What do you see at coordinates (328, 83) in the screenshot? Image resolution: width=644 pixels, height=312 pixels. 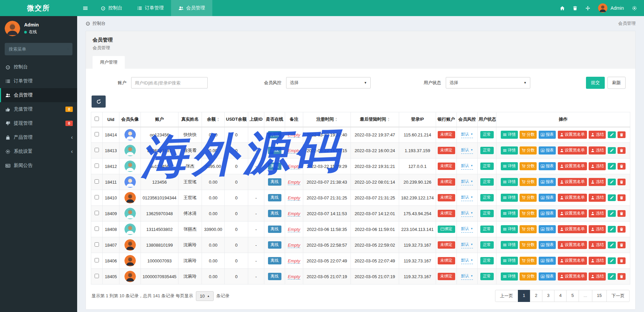 I see `risk-control-select: 选择▼` at bounding box center [328, 83].